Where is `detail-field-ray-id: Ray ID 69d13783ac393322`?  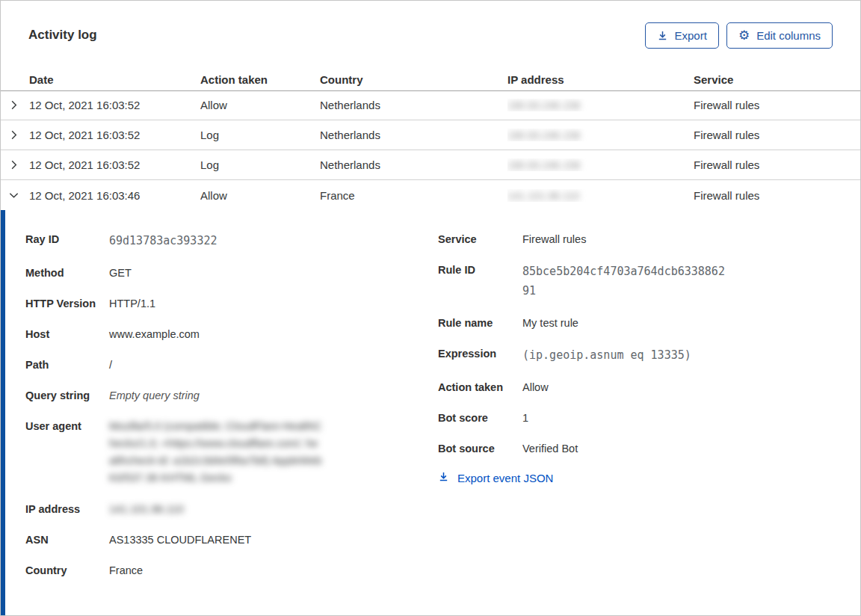
detail-field-ray-id: Ray ID 69d13783ac393322 is located at coordinates (232, 241).